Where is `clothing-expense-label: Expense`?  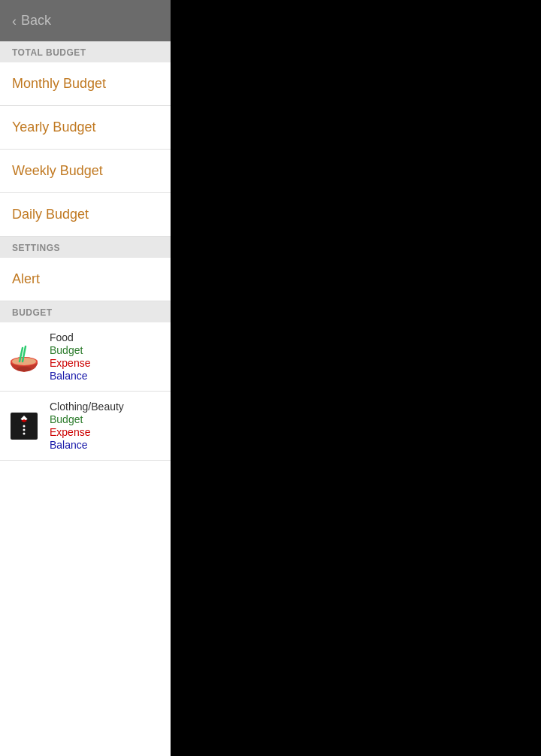 clothing-expense-label: Expense is located at coordinates (87, 432).